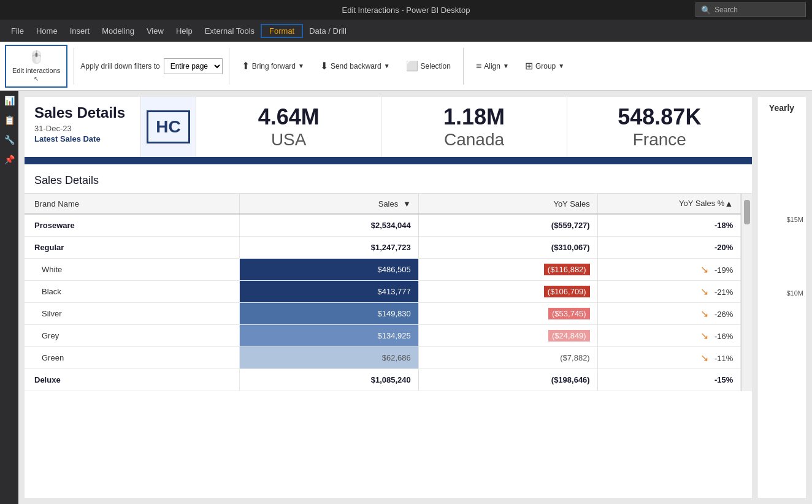  What do you see at coordinates (428, 66) in the screenshot?
I see `selection-button: ⬜ Selection` at bounding box center [428, 66].